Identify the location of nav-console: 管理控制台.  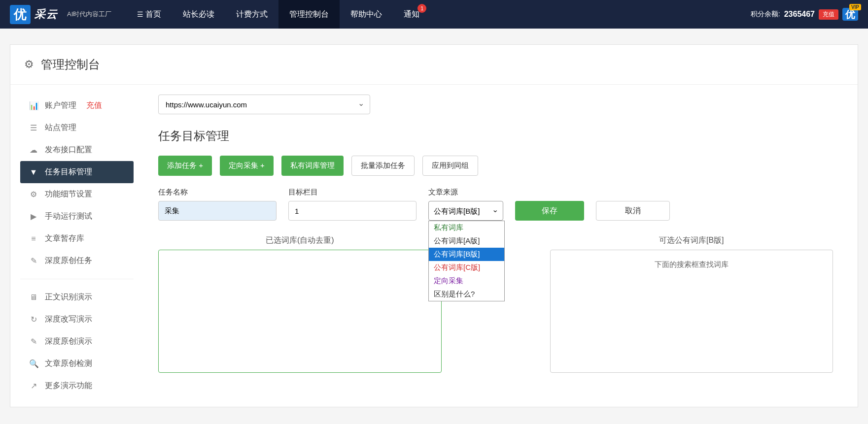
(309, 14).